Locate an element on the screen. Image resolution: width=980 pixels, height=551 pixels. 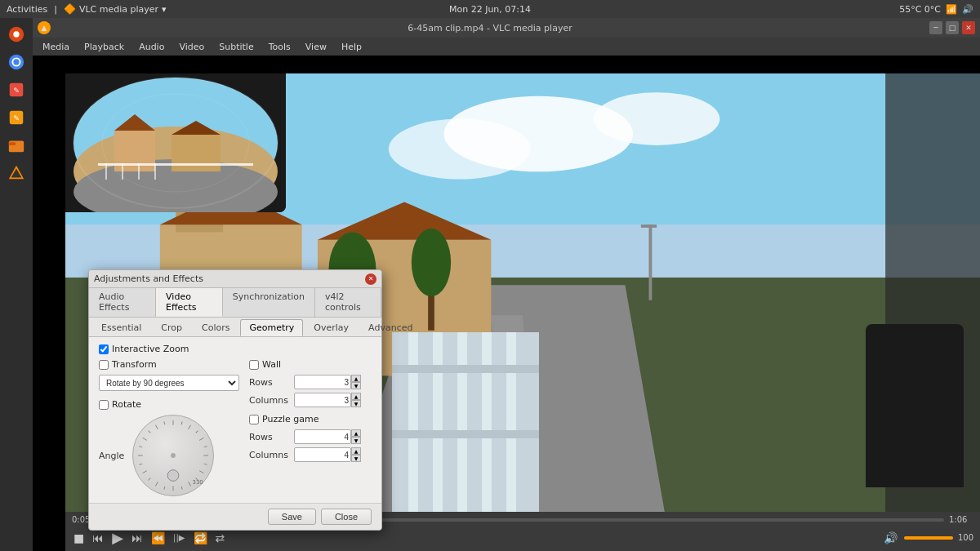
tab-video-effects: Video Effects is located at coordinates (189, 302).